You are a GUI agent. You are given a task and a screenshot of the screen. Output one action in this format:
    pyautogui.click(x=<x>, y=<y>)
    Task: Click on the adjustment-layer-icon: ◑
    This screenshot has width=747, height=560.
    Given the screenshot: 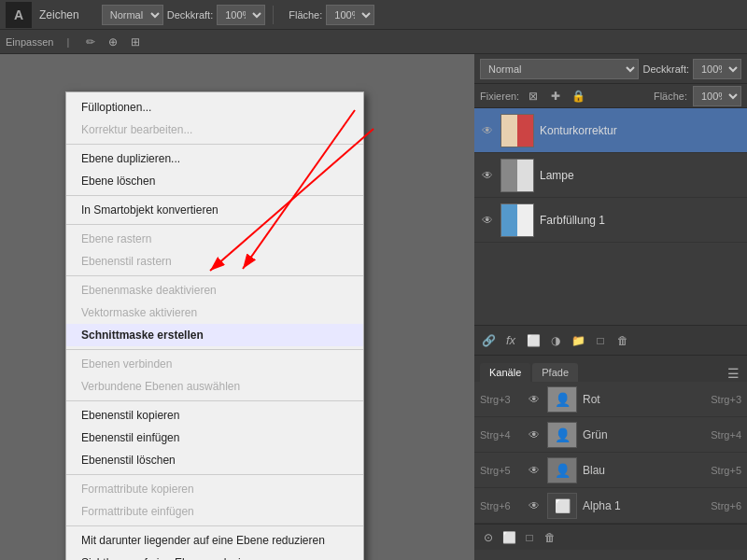 What is the action you would take?
    pyautogui.click(x=556, y=341)
    